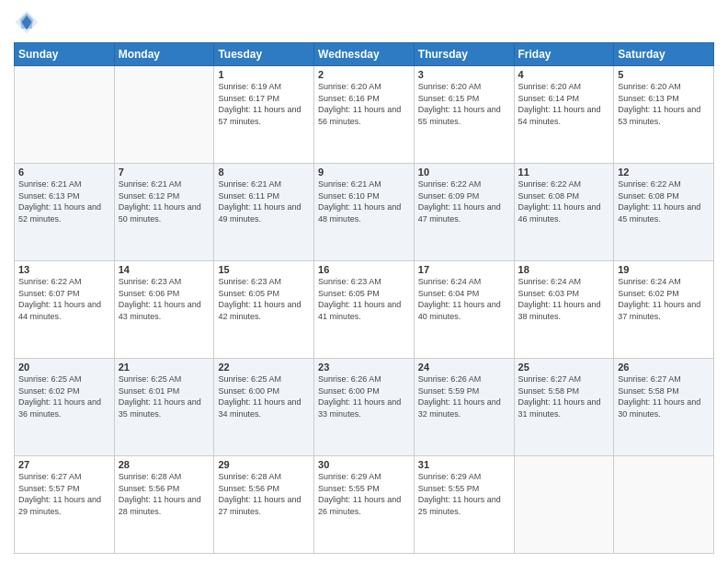  Describe the element at coordinates (364, 213) in the screenshot. I see `calendar-cell: 9Sunrise: 6:21 AM Sunset: 6:10 PM Daylig…` at that location.